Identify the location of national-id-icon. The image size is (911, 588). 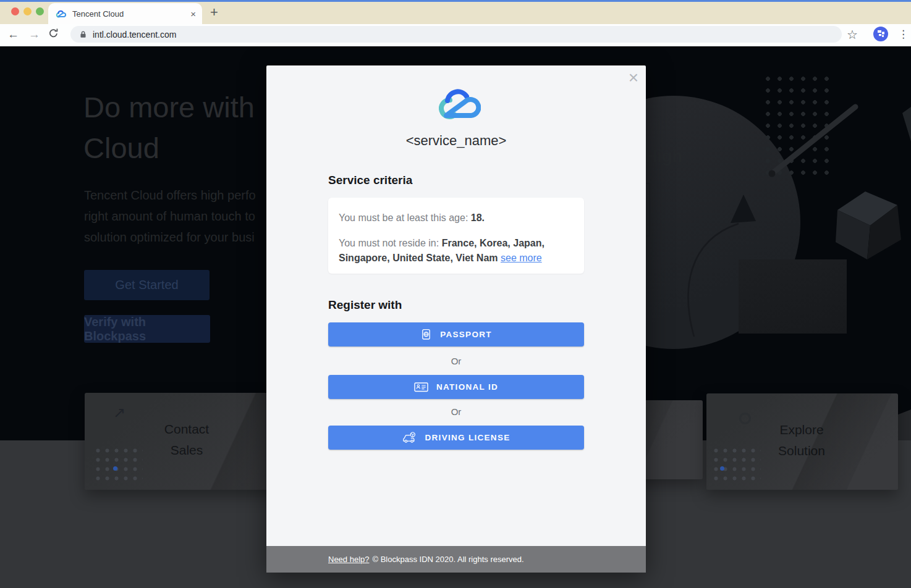
(422, 387).